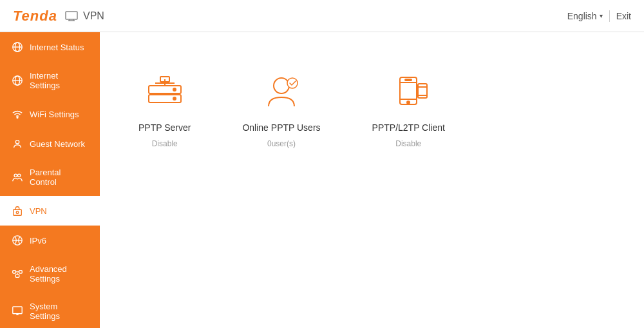 This screenshot has height=328, width=644. What do you see at coordinates (59, 177) in the screenshot?
I see `sidebar-item-parental-control-label: Parental Control` at bounding box center [59, 177].